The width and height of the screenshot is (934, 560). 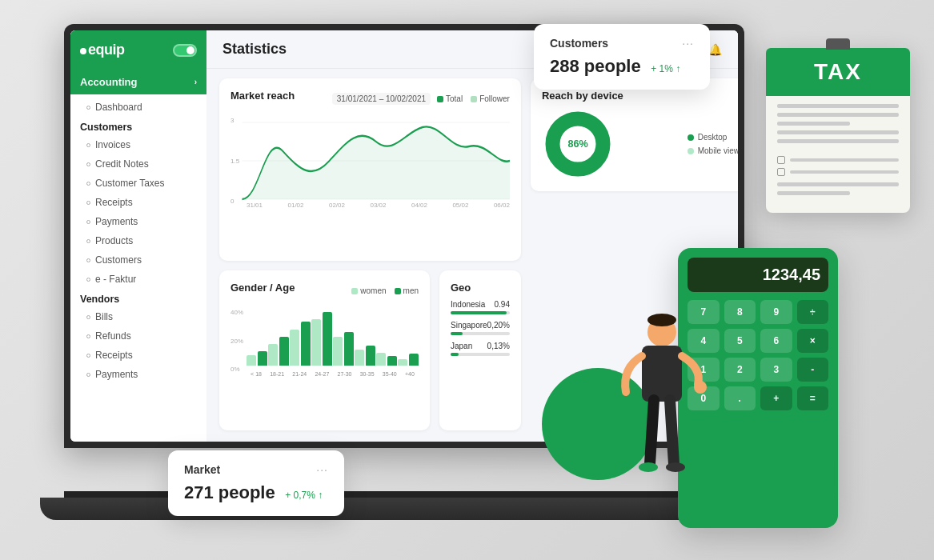 What do you see at coordinates (776, 398) in the screenshot?
I see `calc-btn-plus: +` at bounding box center [776, 398].